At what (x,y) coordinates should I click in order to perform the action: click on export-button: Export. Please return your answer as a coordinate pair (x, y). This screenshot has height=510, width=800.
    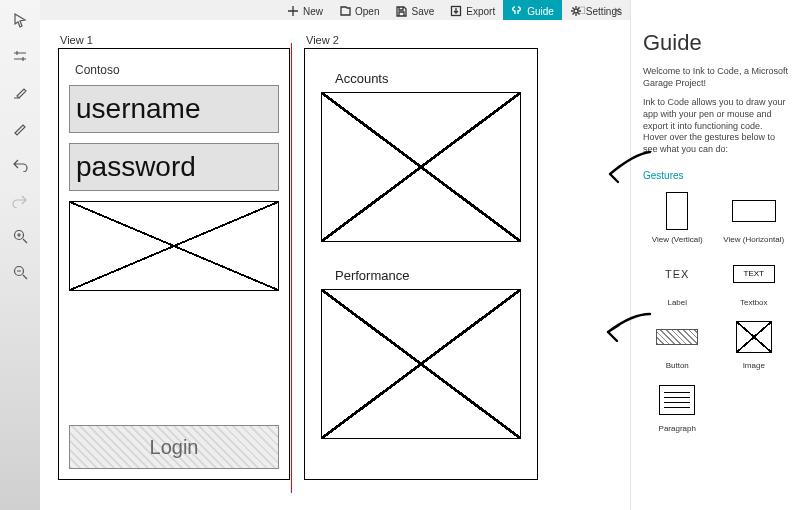
    Looking at the image, I should click on (472, 11).